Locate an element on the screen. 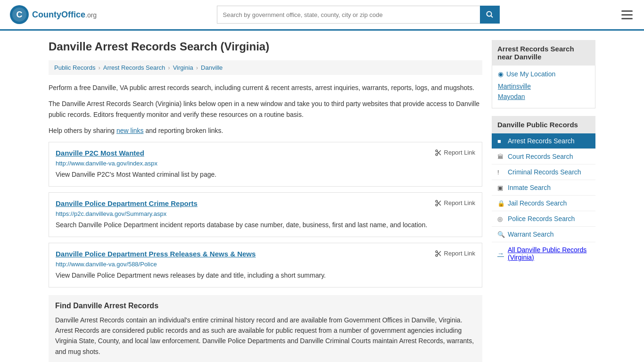 This screenshot has height=362, width=644. page-title: Danville Arrest Records Search (Virginia… is located at coordinates (265, 47).